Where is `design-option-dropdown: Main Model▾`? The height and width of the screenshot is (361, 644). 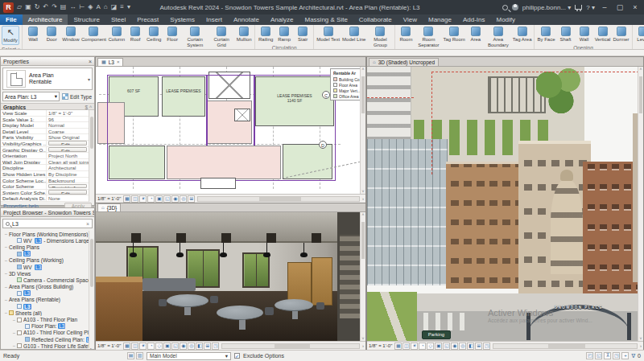 design-option-dropdown: Main Model▾ is located at coordinates (188, 356).